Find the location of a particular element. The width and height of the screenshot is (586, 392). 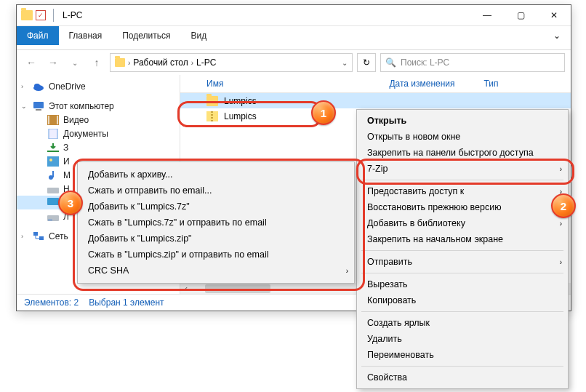

sidebar-item-this-pc: ⌄Этот компьютер is located at coordinates (98, 106).